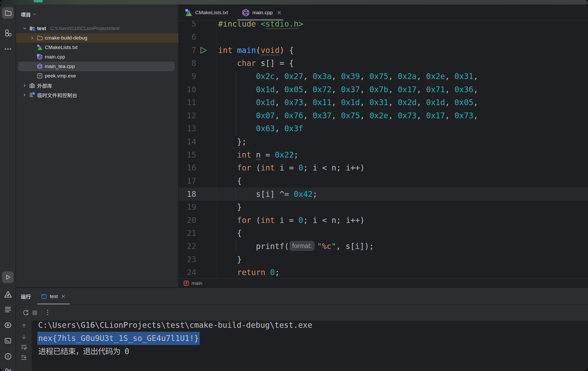  I want to click on line-number: 23, so click(188, 260).